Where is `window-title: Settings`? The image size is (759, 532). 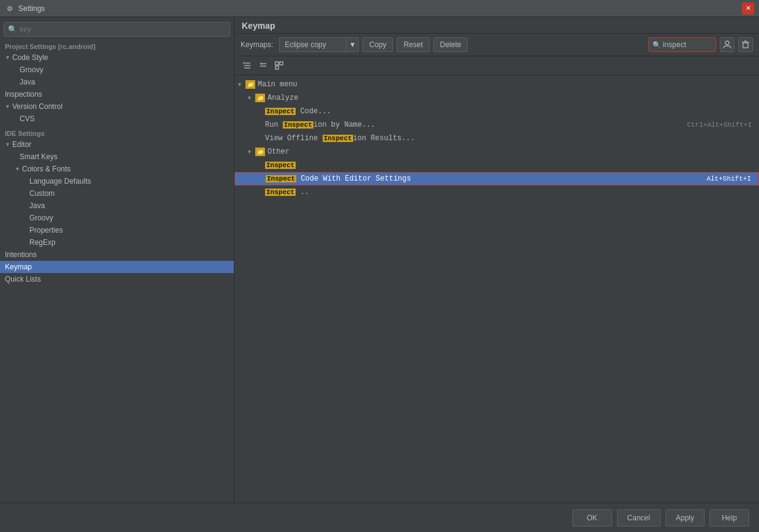 window-title: Settings is located at coordinates (380, 9).